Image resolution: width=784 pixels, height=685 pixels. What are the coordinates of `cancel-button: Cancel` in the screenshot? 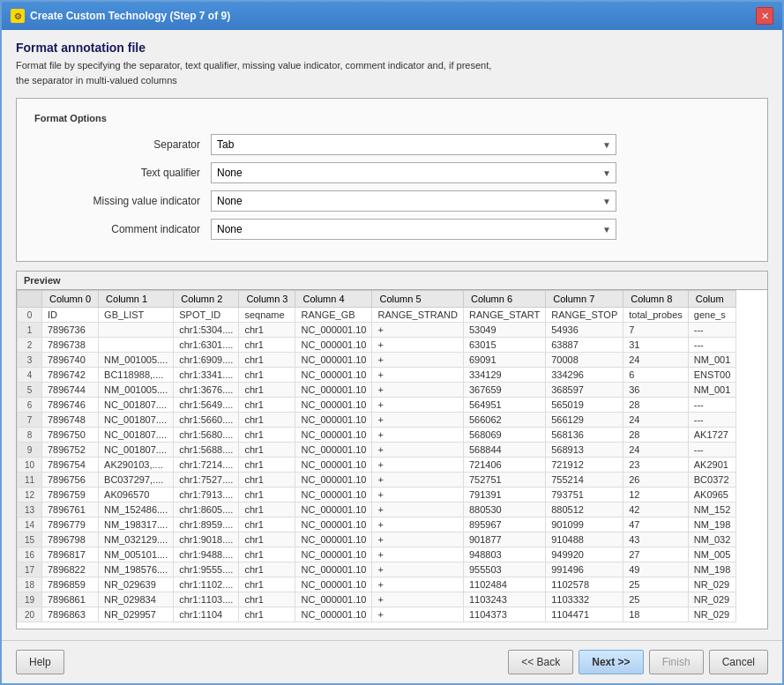 It's located at (739, 662).